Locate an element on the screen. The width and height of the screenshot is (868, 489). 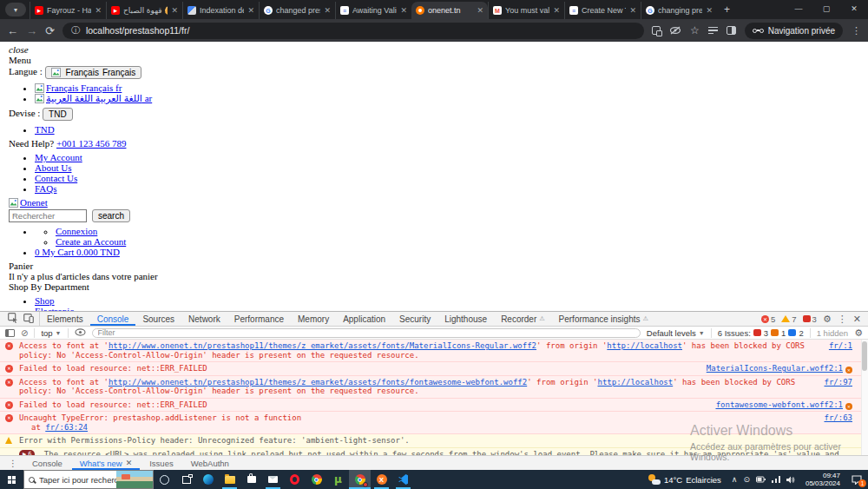
new-tab-button: + is located at coordinates (727, 10).